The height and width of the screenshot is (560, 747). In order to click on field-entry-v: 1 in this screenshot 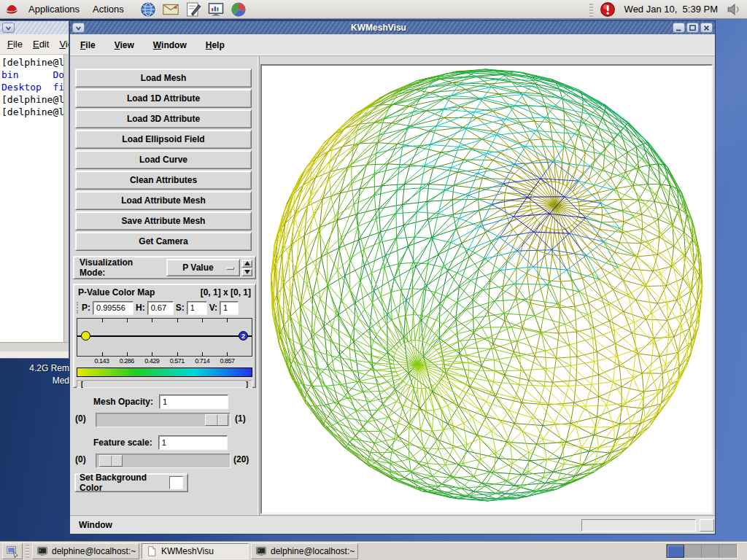, I will do `click(229, 308)`.